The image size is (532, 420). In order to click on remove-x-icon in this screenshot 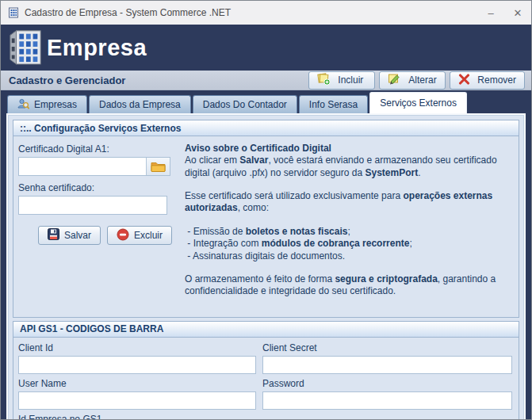, I will do `click(465, 81)`.